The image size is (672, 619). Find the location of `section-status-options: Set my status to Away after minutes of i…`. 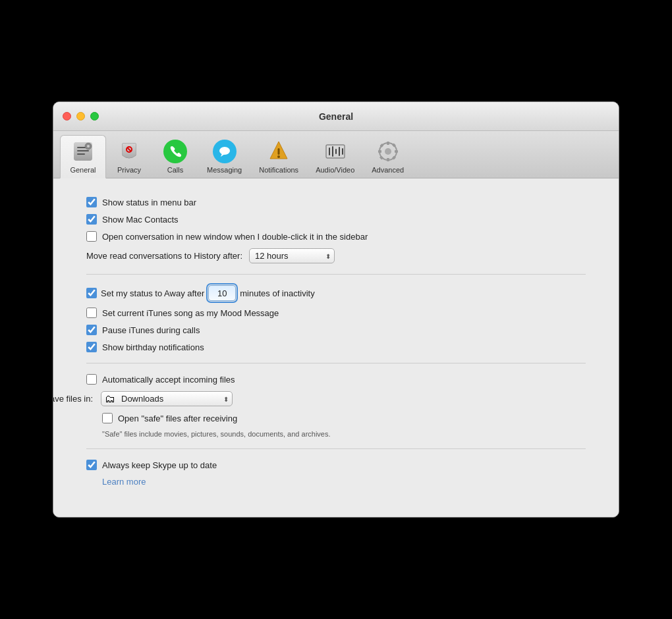

section-status-options: Set my status to Away after minutes of i… is located at coordinates (336, 319).